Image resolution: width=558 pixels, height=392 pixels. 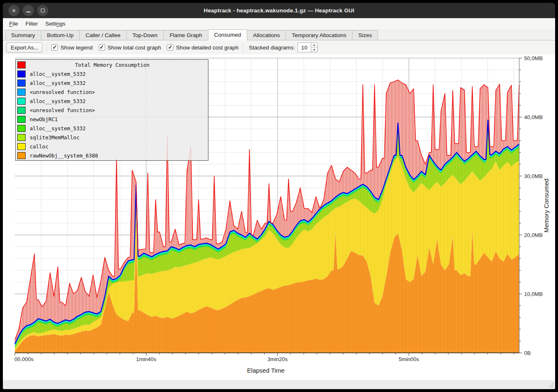 What do you see at coordinates (39, 147) in the screenshot?
I see `legend-item-label: calloc` at bounding box center [39, 147].